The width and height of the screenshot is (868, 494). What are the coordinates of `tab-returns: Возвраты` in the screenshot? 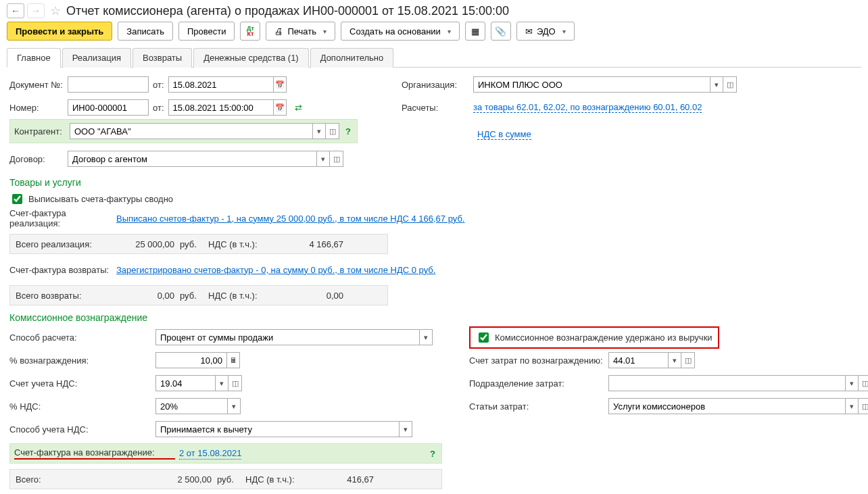 It's located at (162, 58).